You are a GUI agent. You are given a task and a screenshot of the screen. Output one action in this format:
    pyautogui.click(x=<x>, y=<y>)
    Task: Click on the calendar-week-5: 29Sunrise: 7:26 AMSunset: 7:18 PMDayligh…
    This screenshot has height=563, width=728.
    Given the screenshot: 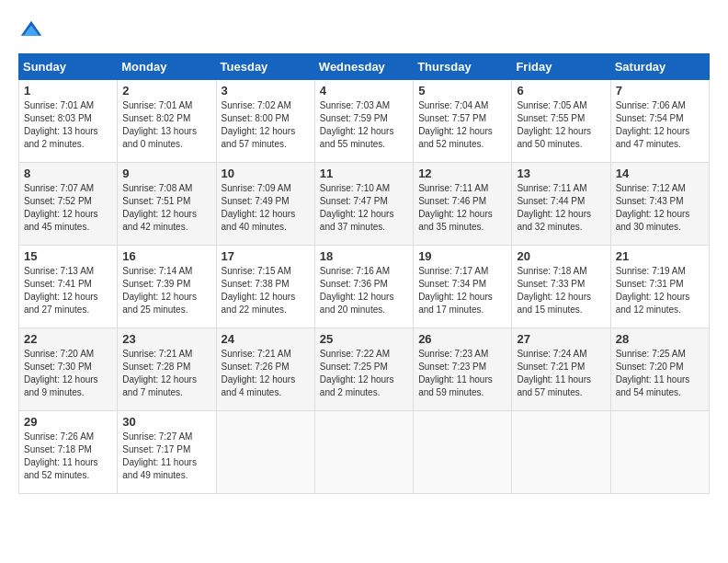 What is the action you would take?
    pyautogui.click(x=364, y=453)
    